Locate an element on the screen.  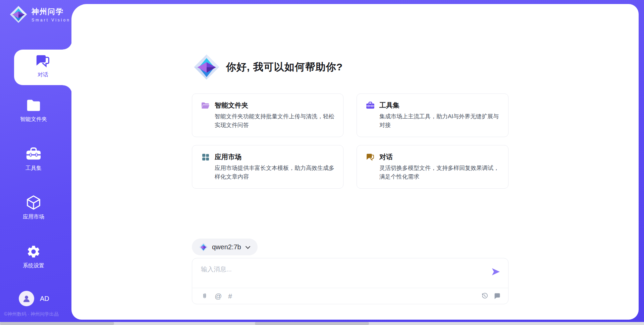
send-icon is located at coordinates (496, 272).